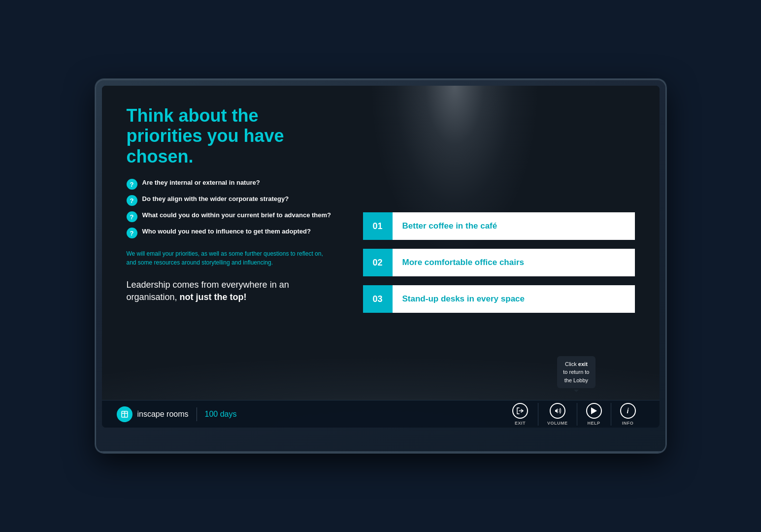 The height and width of the screenshot is (532, 761). I want to click on question-text-1: Are they internal or external in nature?, so click(201, 183).